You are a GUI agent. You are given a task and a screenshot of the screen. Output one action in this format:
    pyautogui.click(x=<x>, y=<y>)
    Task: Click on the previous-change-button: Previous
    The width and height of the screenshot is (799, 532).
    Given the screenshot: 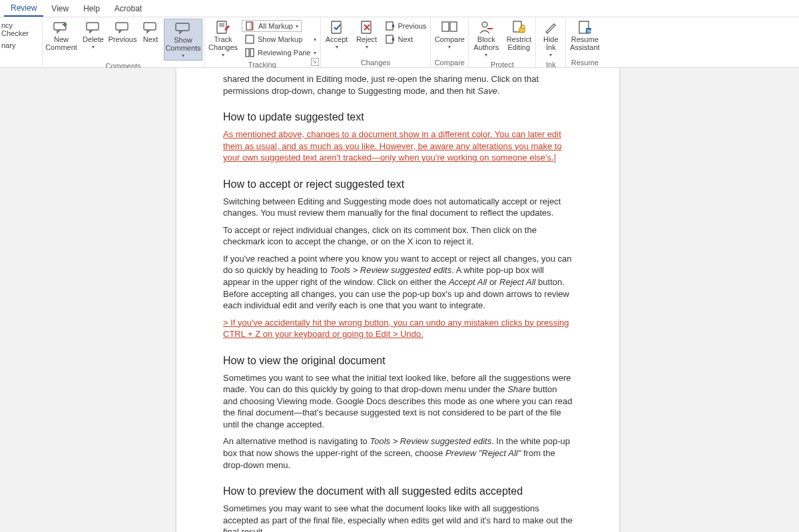 What is the action you would take?
    pyautogui.click(x=406, y=26)
    